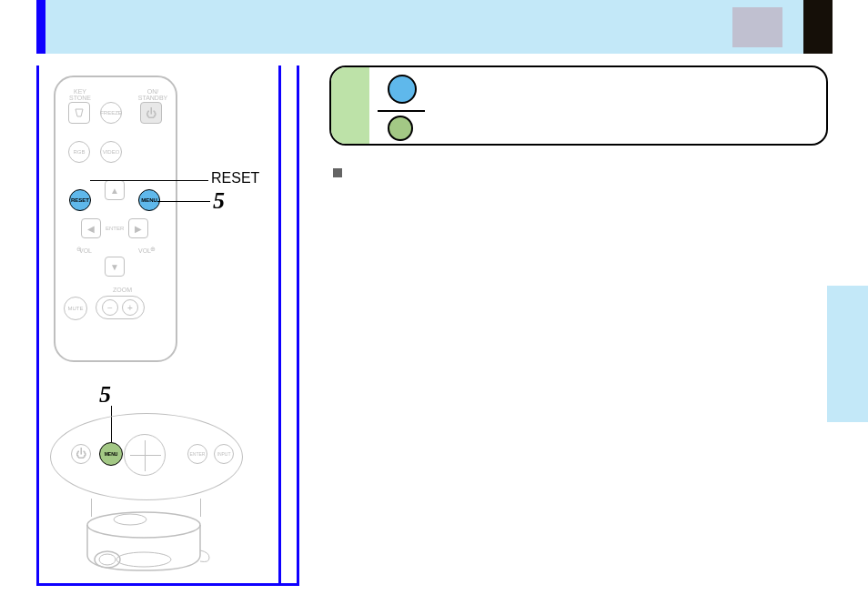 The image size is (868, 615). Describe the element at coordinates (80, 95) in the screenshot. I see `keystone-label: KEY STONE` at that location.